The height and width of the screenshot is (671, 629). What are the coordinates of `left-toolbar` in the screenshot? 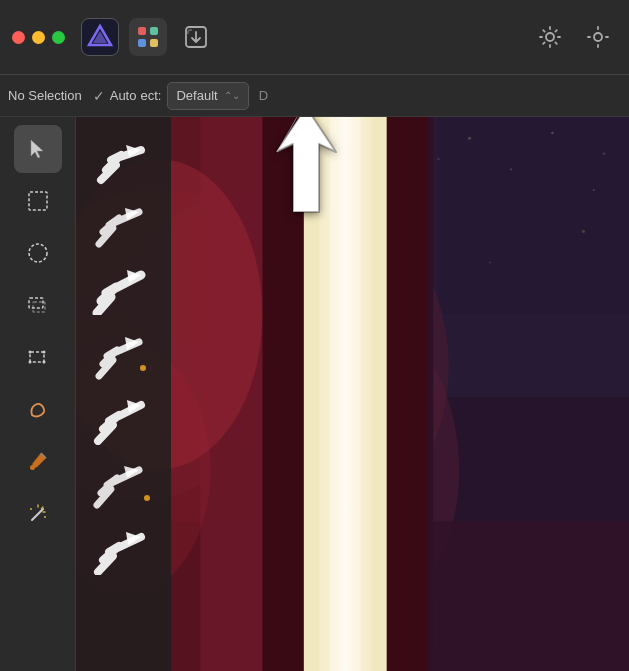 It's located at (38, 394).